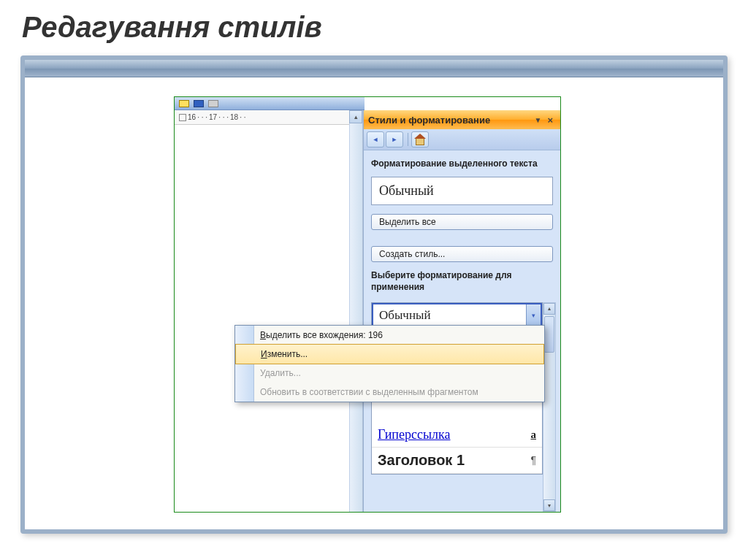 The width and height of the screenshot is (748, 560). I want to click on scroll-down-button: ▾, so click(549, 505).